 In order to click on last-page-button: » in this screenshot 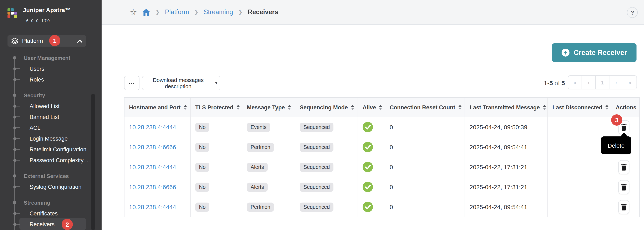, I will do `click(630, 82)`.